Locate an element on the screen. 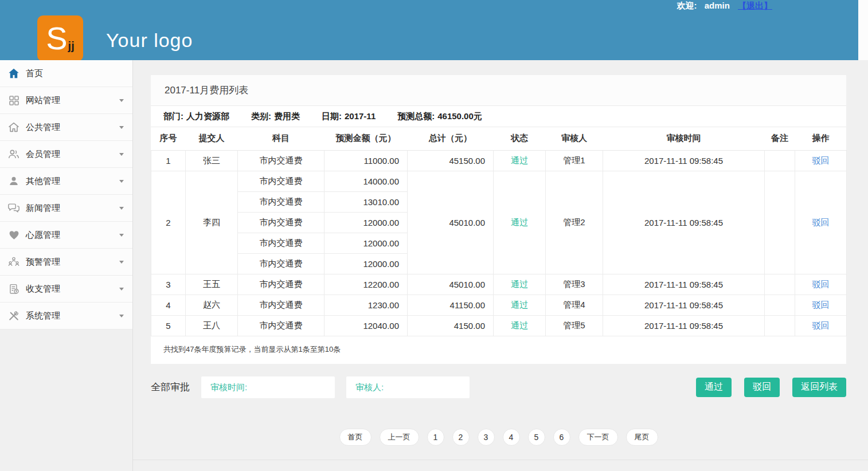  sidebar-item-label: 网站管理 is located at coordinates (43, 101).